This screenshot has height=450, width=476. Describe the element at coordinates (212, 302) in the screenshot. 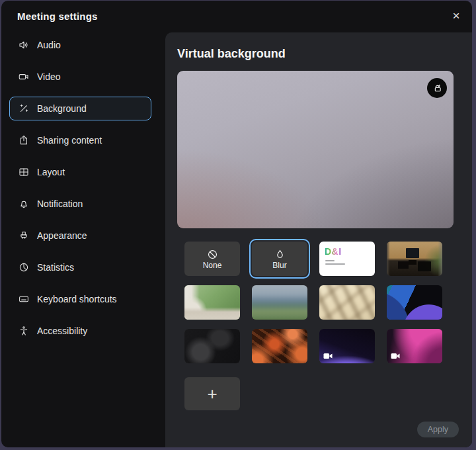

I see `living-room-photo` at that location.